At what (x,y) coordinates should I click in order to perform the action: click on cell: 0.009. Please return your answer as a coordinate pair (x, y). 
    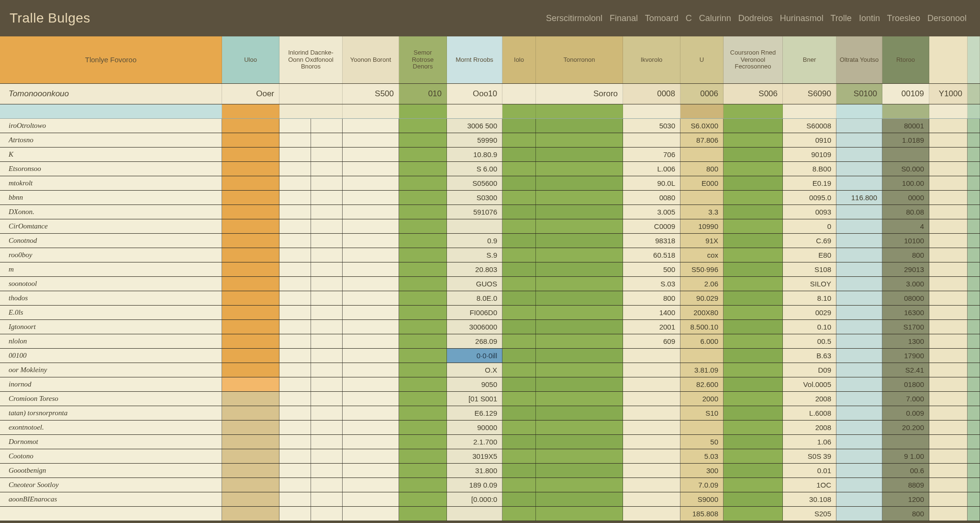
    Looking at the image, I should click on (906, 413).